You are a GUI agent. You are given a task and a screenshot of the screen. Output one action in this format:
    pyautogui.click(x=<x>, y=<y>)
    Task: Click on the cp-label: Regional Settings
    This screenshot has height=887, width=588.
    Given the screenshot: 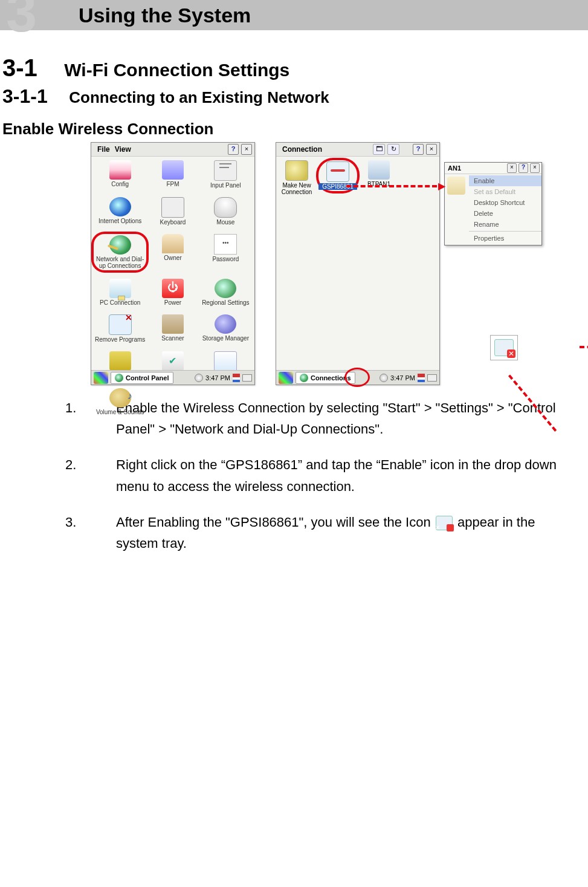 What is the action you would take?
    pyautogui.click(x=225, y=302)
    